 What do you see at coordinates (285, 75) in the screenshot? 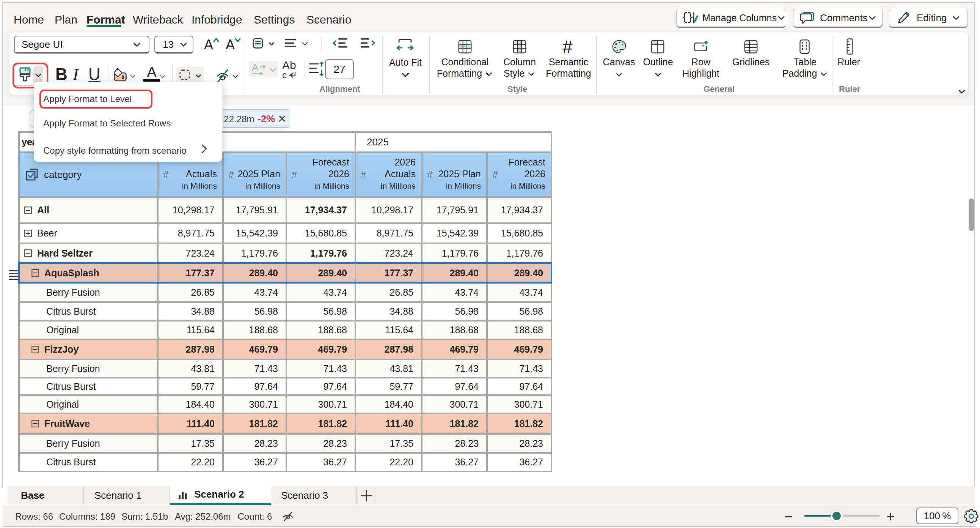
I see `svg-text: c` at bounding box center [285, 75].